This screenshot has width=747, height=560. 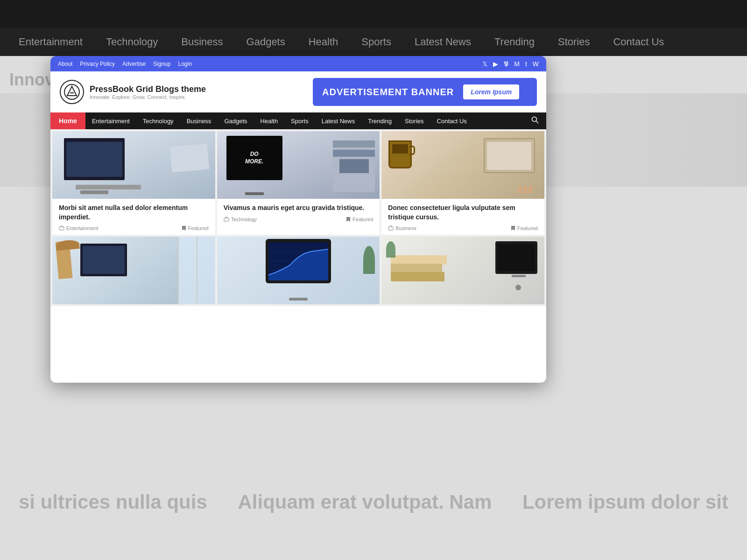 What do you see at coordinates (536, 64) in the screenshot?
I see `wordpress-icon: W` at bounding box center [536, 64].